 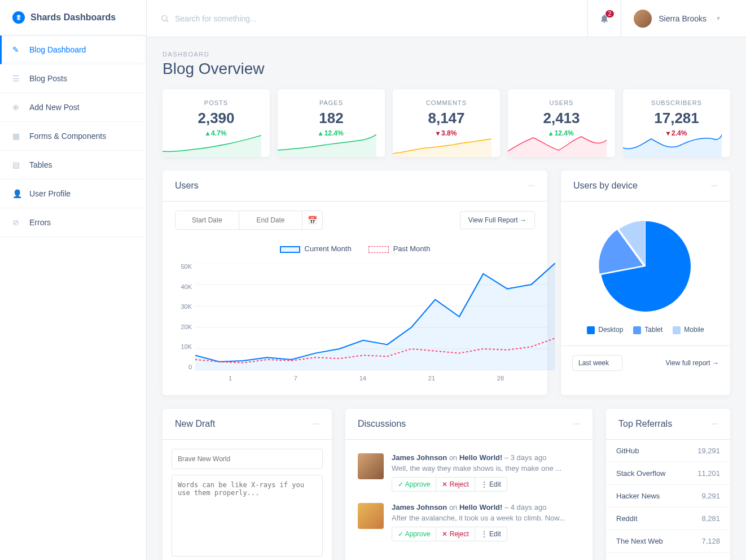 What do you see at coordinates (446, 19) in the screenshot?
I see `topbar: 2 Sierra Brooks ▼` at bounding box center [446, 19].